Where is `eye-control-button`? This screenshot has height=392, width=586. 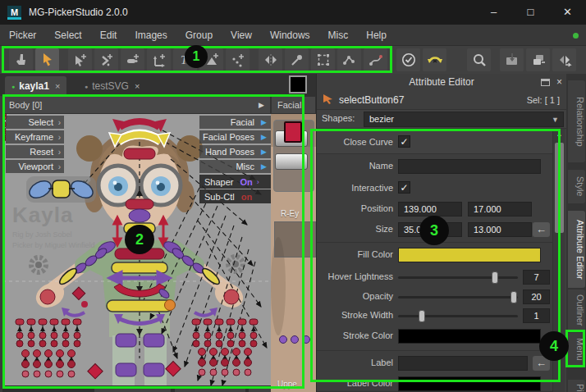
eye-control-button is located at coordinates (293, 132).